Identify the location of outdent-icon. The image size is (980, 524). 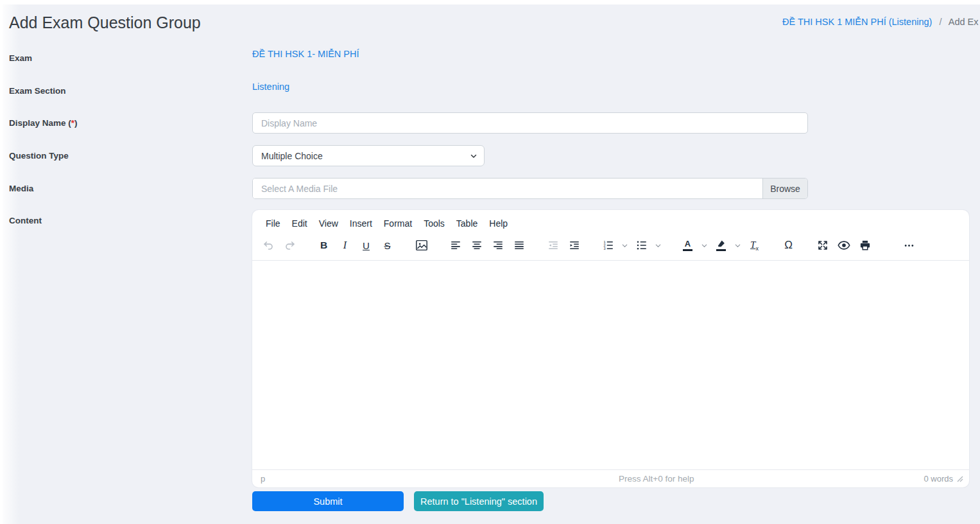
(553, 245).